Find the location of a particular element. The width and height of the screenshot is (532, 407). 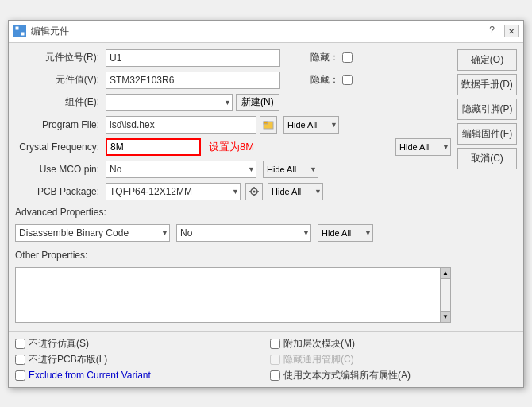

pcb-hide-select: Hide All Show All is located at coordinates (295, 192).